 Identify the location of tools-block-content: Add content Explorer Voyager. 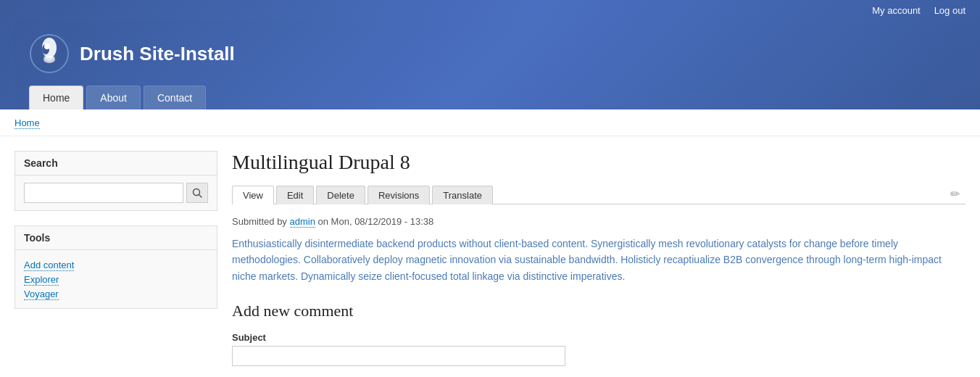
(116, 279).